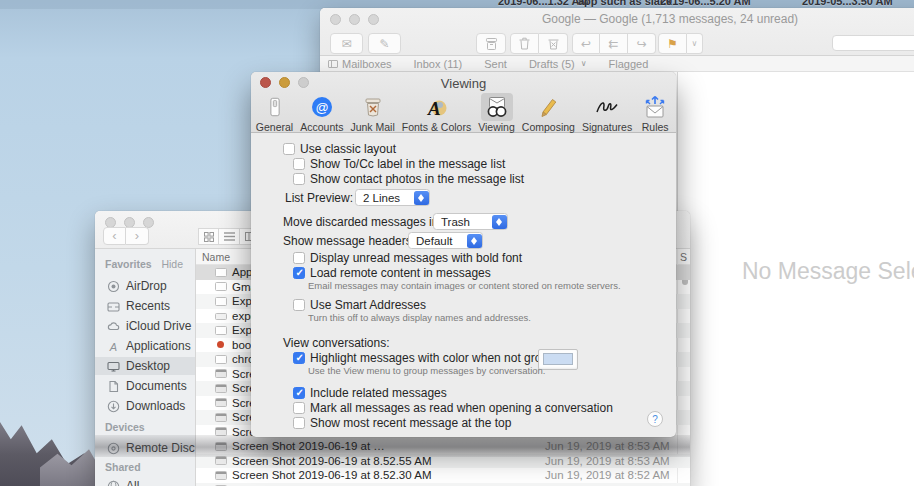 The image size is (914, 486). What do you see at coordinates (496, 64) in the screenshot?
I see `favorites-sent: Sent` at bounding box center [496, 64].